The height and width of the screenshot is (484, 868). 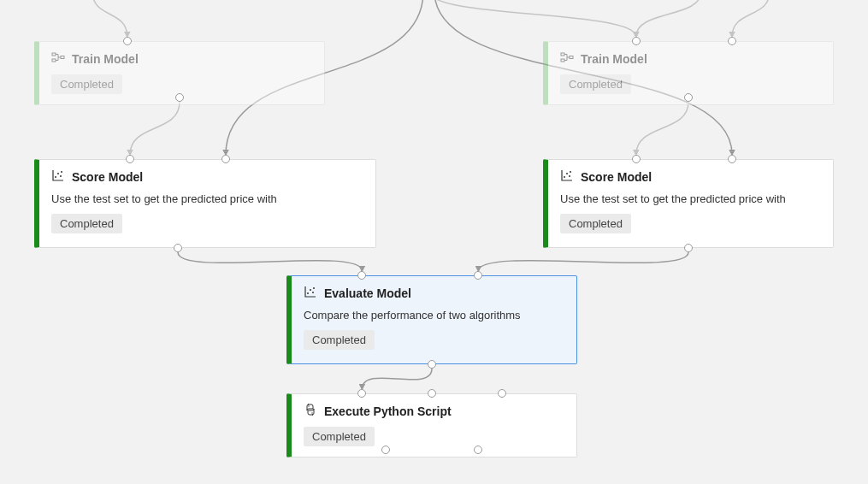 What do you see at coordinates (205, 204) in the screenshot?
I see `node-score1: Score ModelUse the test set to get the p…` at bounding box center [205, 204].